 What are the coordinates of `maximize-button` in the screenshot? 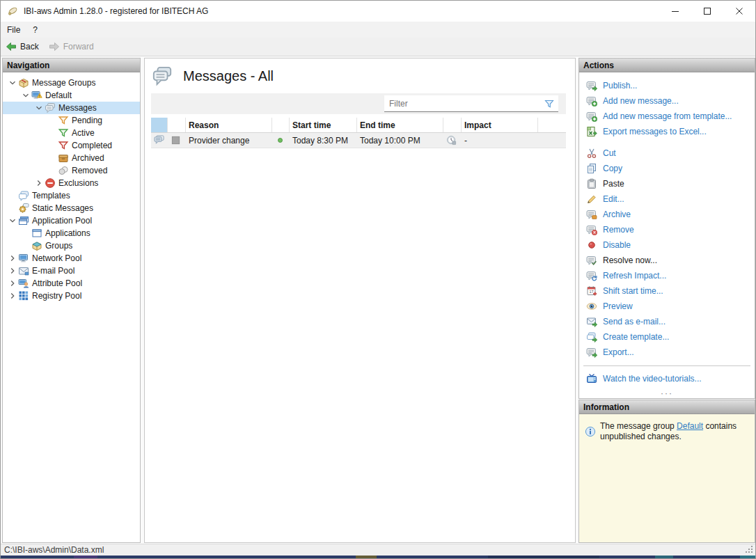 It's located at (707, 11).